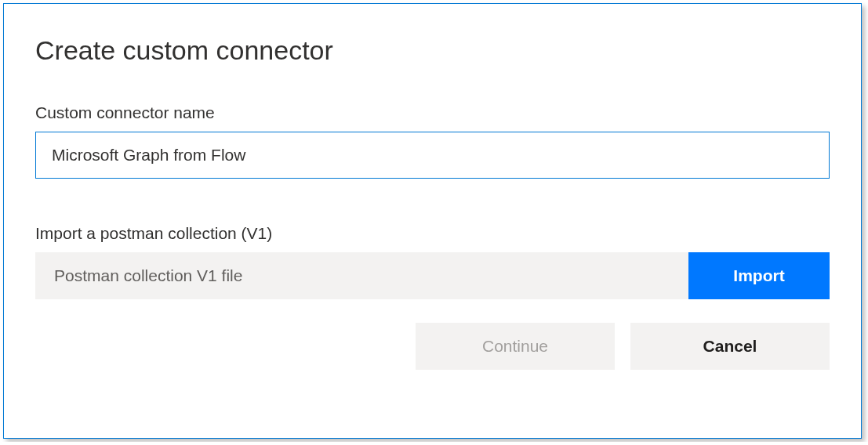 The image size is (868, 445). I want to click on import-button: Import, so click(759, 276).